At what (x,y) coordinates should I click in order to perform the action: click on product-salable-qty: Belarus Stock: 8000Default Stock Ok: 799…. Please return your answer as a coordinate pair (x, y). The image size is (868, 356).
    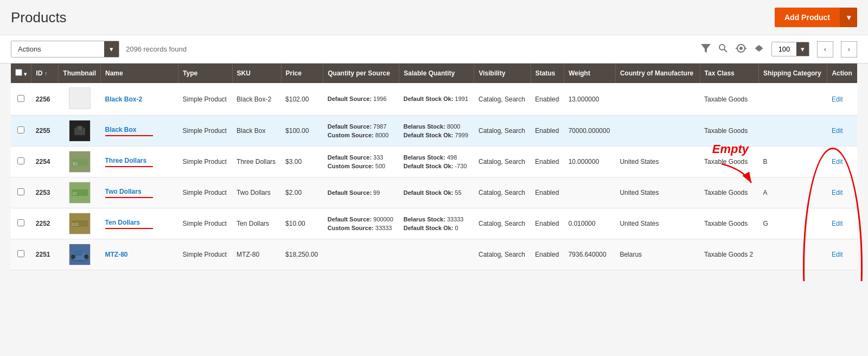
    Looking at the image, I should click on (437, 131).